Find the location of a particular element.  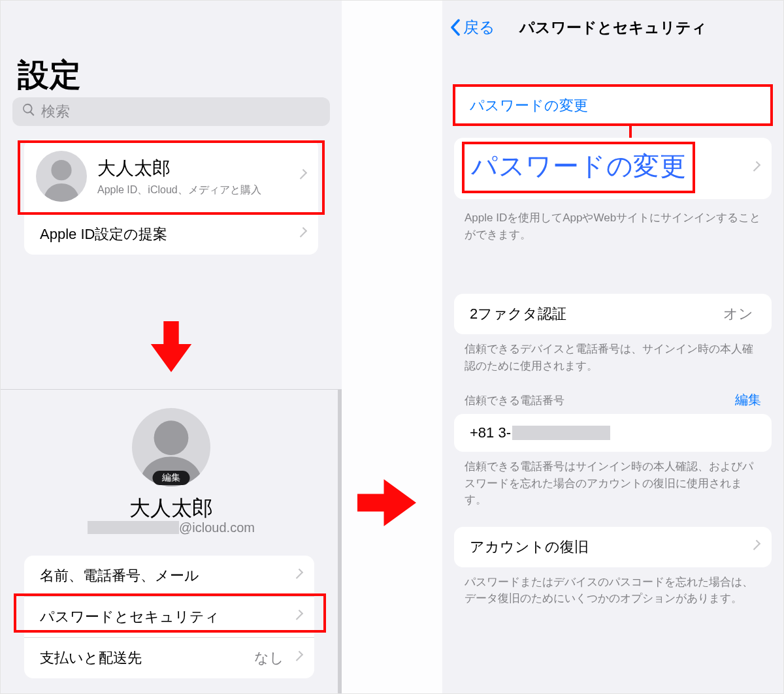

profile-subtitle: Apple ID、iCloud、メディアと購入 is located at coordinates (179, 191).